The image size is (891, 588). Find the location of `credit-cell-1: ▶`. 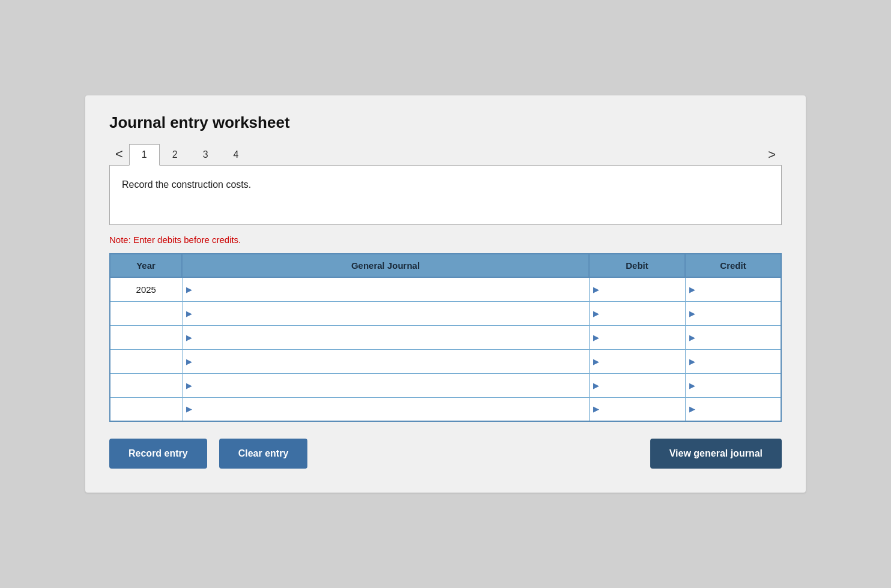

credit-cell-1: ▶ is located at coordinates (733, 313).